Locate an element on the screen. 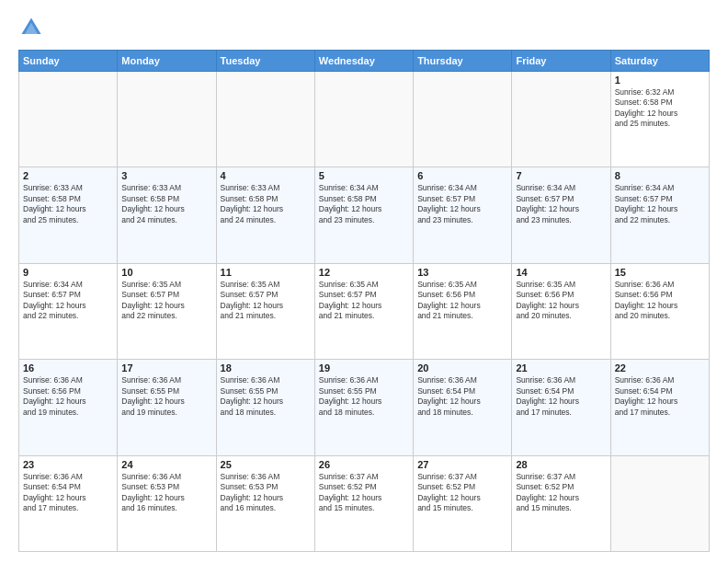 The width and height of the screenshot is (728, 563). day-number: 3 is located at coordinates (166, 176).